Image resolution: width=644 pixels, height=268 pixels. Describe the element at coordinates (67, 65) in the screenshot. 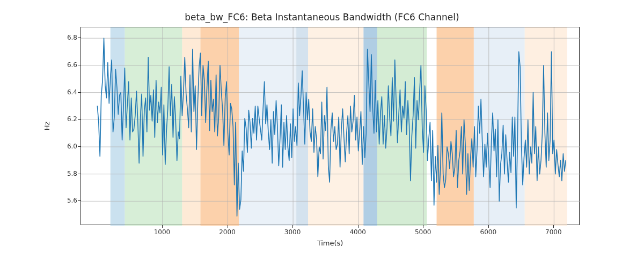

I see `y-tick-label: 6.6` at that location.